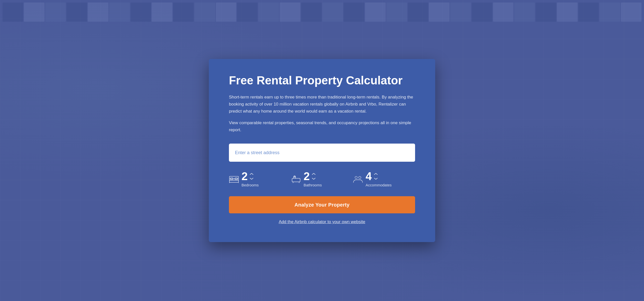 This screenshot has width=644, height=301. I want to click on accommodates-label: Accommodates, so click(378, 185).